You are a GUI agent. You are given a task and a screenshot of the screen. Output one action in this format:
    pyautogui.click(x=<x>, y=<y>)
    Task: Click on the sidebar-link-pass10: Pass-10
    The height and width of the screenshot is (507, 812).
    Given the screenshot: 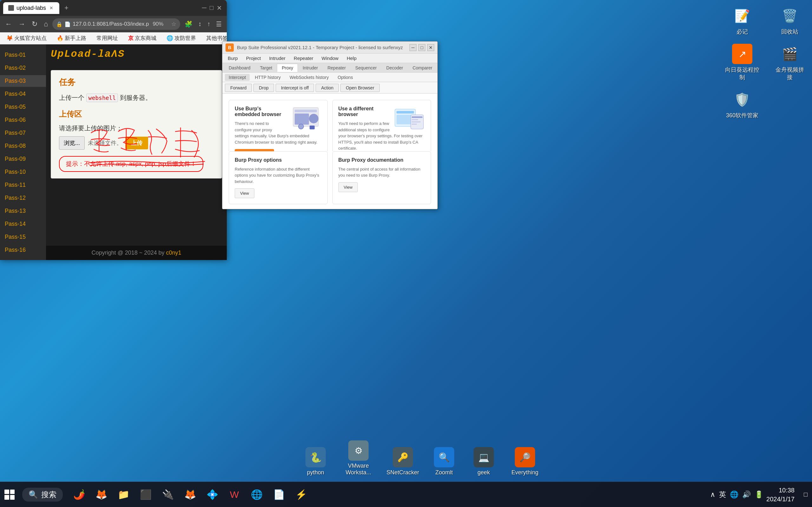 What is the action you would take?
    pyautogui.click(x=23, y=172)
    